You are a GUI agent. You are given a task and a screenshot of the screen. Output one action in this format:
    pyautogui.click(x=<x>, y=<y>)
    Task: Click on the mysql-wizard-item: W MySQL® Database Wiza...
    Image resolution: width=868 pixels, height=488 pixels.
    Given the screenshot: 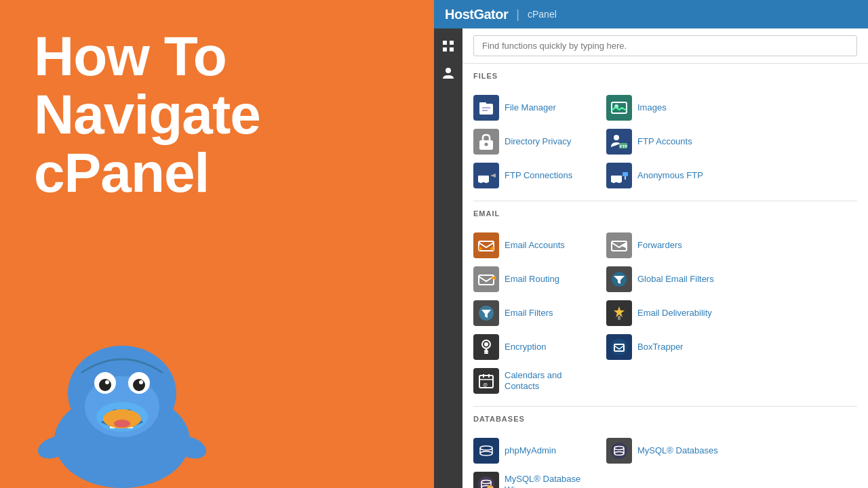 What is the action you would take?
    pyautogui.click(x=534, y=478)
    